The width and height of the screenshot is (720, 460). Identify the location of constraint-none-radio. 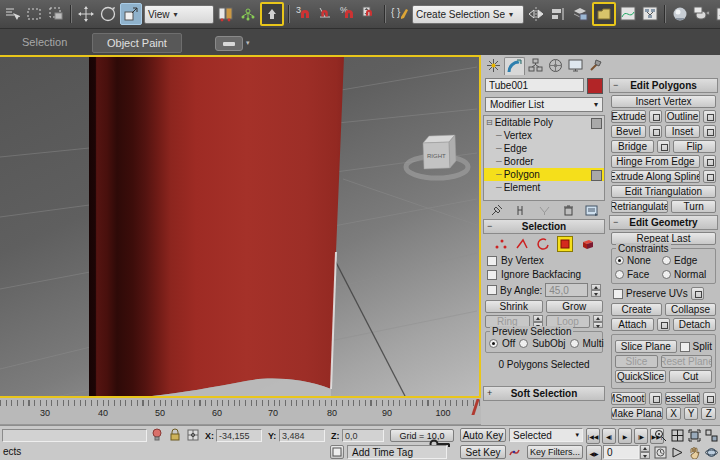
(620, 260).